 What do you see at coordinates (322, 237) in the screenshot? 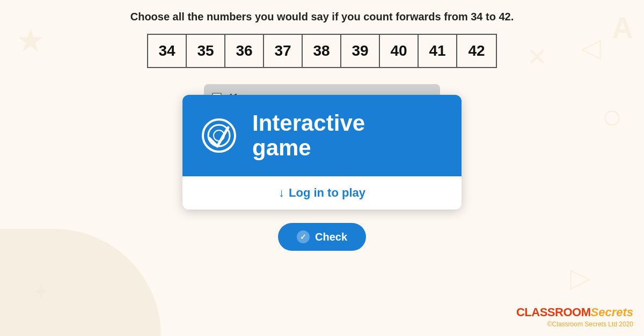
I see `check-button: ✓ Check` at bounding box center [322, 237].